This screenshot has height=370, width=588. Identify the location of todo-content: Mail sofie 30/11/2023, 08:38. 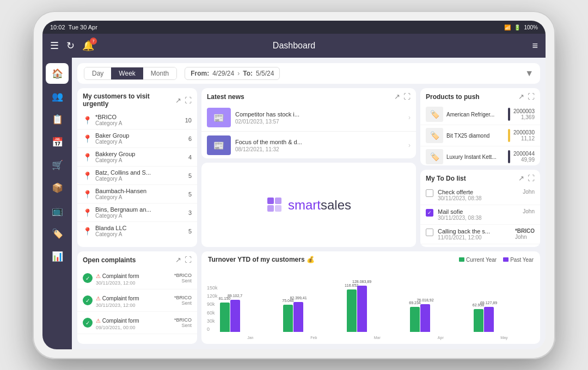
(478, 214).